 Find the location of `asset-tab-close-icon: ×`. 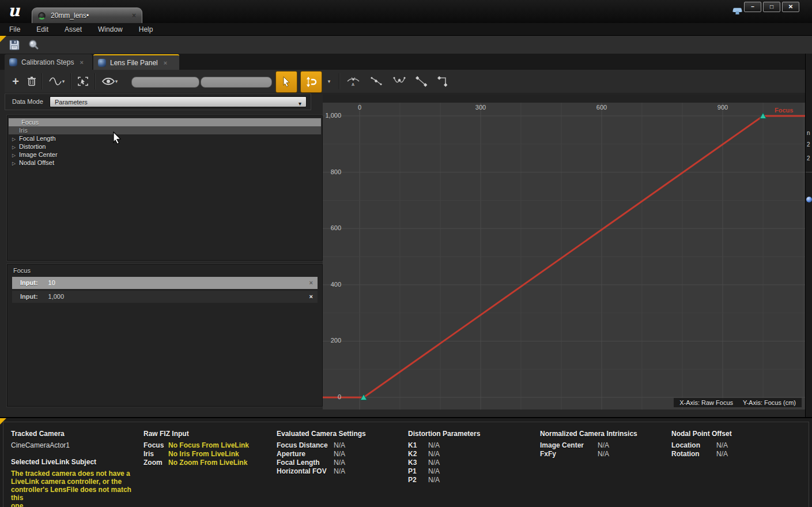

asset-tab-close-icon: × is located at coordinates (134, 16).